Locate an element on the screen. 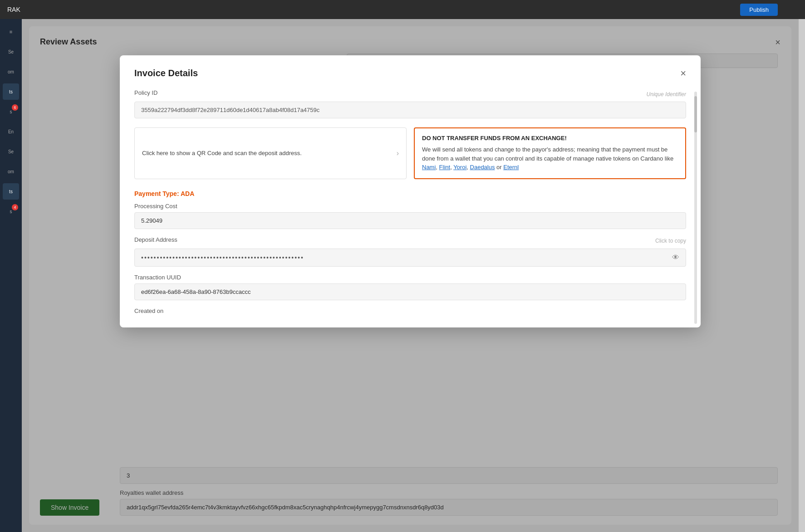 The image size is (805, 532). unique-identifier-label: Unique Identifier is located at coordinates (666, 94).